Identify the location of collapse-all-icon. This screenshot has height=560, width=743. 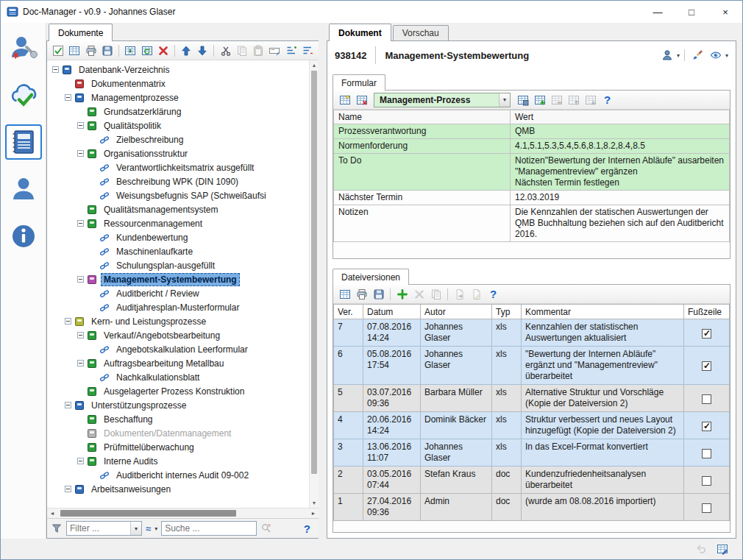
(307, 50).